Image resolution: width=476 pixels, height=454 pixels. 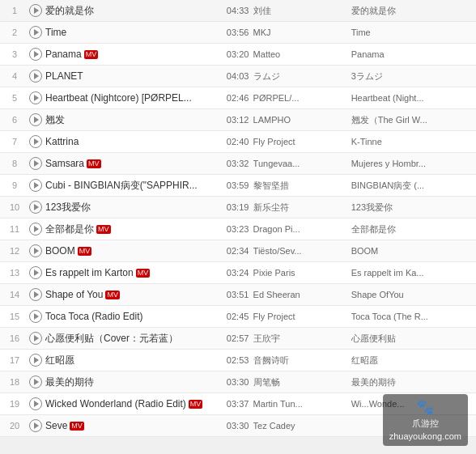 What do you see at coordinates (134, 273) in the screenshot?
I see `track-title: Es rappelt im KartonMV` at bounding box center [134, 273].